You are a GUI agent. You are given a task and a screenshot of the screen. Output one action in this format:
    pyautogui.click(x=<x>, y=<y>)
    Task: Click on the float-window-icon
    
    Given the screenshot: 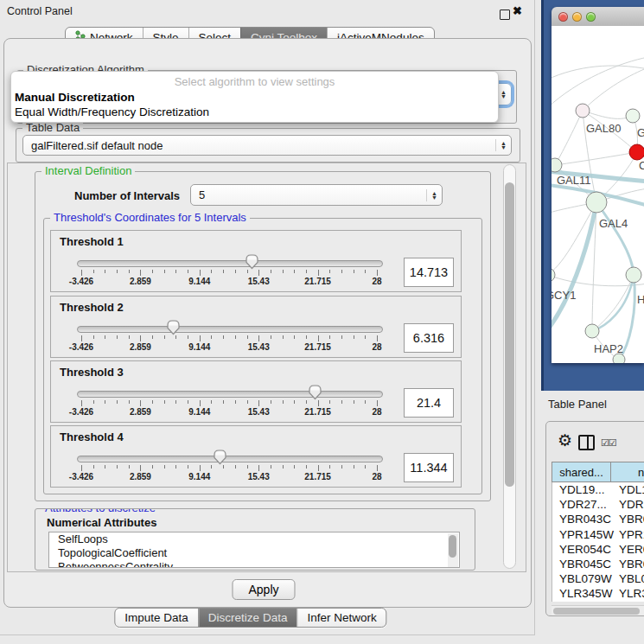 What is the action you would take?
    pyautogui.click(x=505, y=15)
    